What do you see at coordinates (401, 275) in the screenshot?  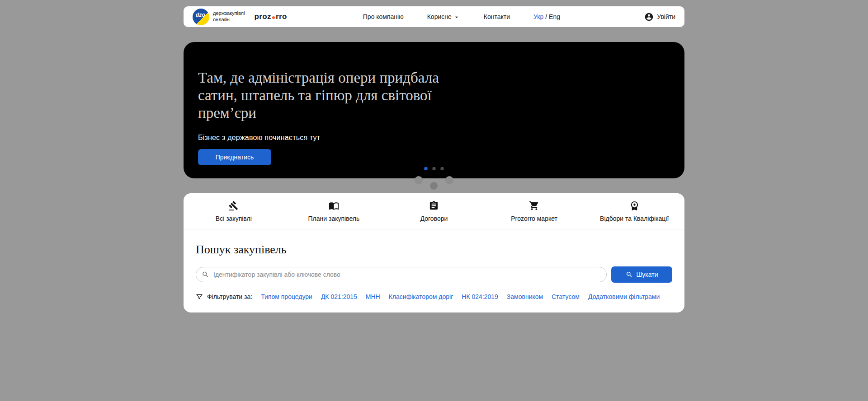 I see `search-input-wrap` at bounding box center [401, 275].